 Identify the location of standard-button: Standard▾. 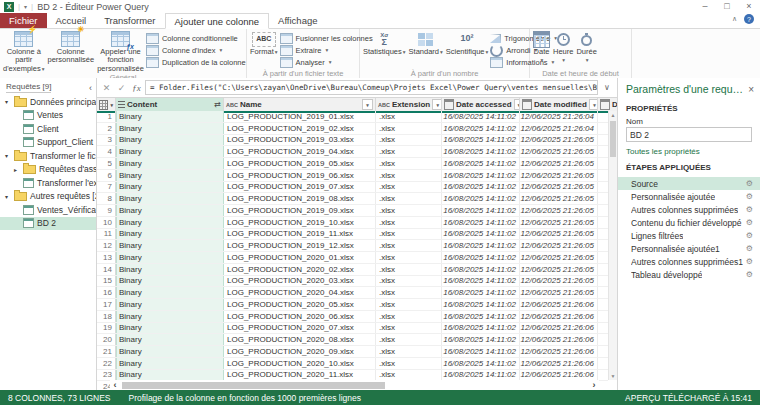
(426, 50).